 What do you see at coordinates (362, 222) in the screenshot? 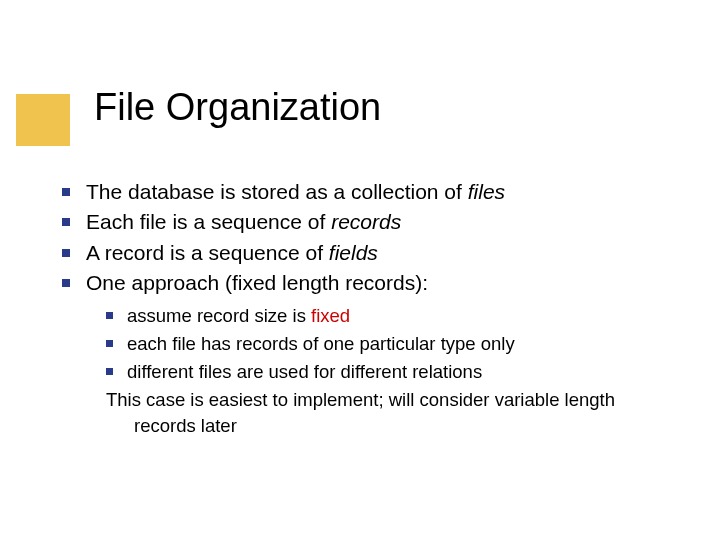
I see `list-item: Each file is a sequence of records` at bounding box center [362, 222].